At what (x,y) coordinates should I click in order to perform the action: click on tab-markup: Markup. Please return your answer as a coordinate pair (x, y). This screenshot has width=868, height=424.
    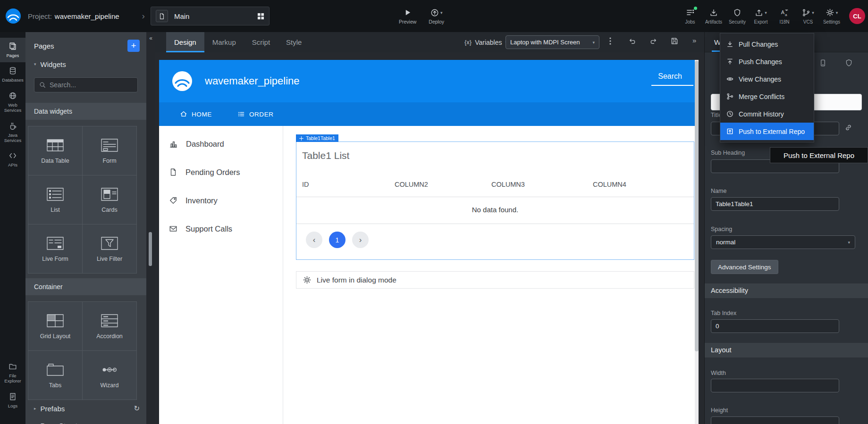
    Looking at the image, I should click on (224, 42).